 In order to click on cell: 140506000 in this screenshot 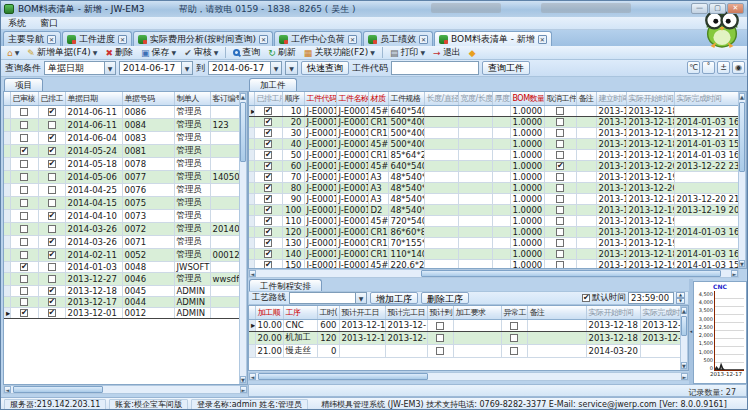, I will do `click(225, 176)`.